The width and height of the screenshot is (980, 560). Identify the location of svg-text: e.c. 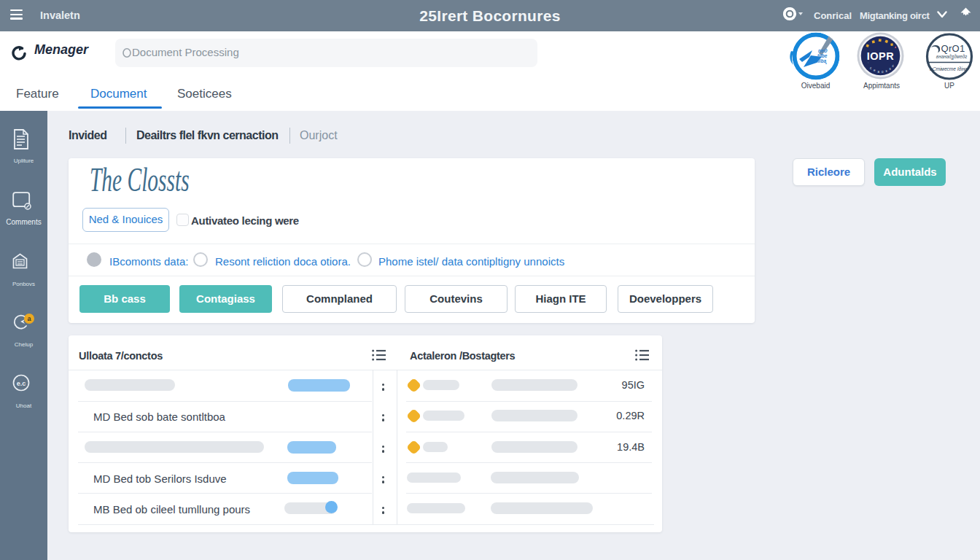
(22, 384).